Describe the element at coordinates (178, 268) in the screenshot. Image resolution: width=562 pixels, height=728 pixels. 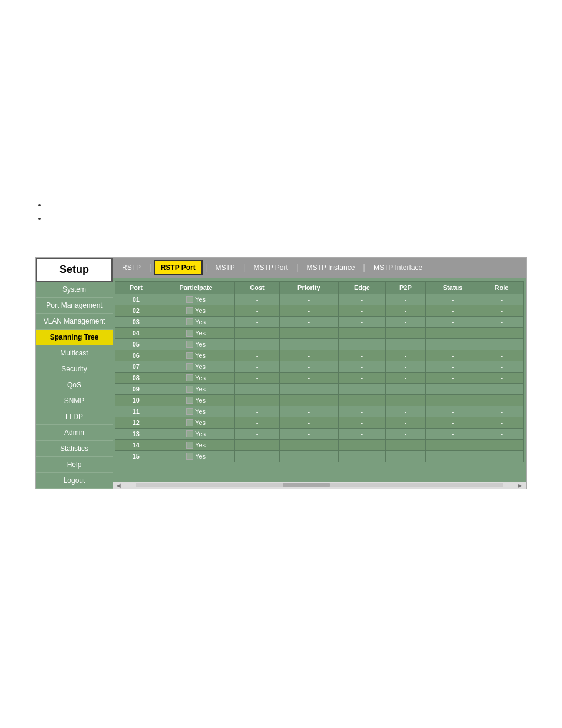
I see `tab-rstp-port: RSTP Port` at that location.